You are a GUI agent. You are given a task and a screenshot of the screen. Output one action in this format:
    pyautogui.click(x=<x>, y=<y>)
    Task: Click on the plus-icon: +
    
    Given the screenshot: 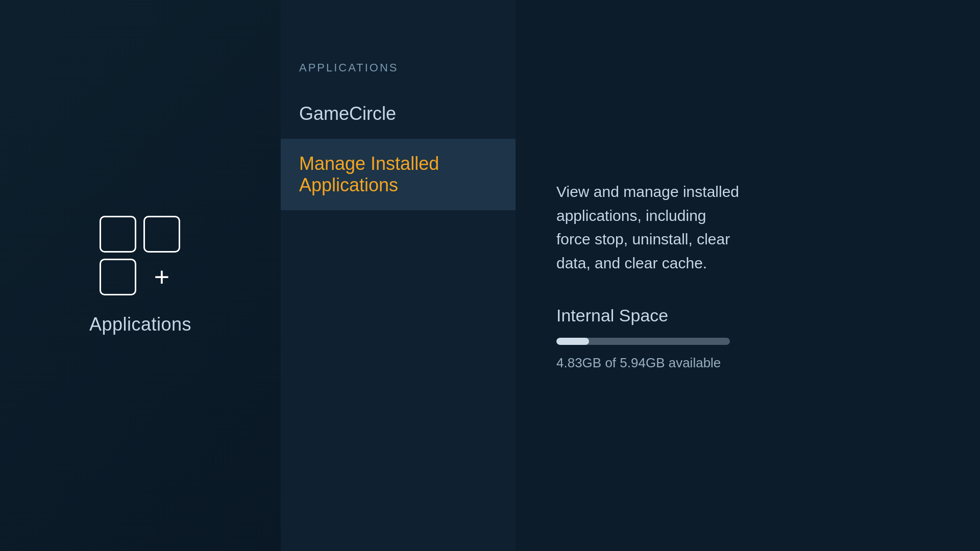 What is the action you would take?
    pyautogui.click(x=162, y=277)
    